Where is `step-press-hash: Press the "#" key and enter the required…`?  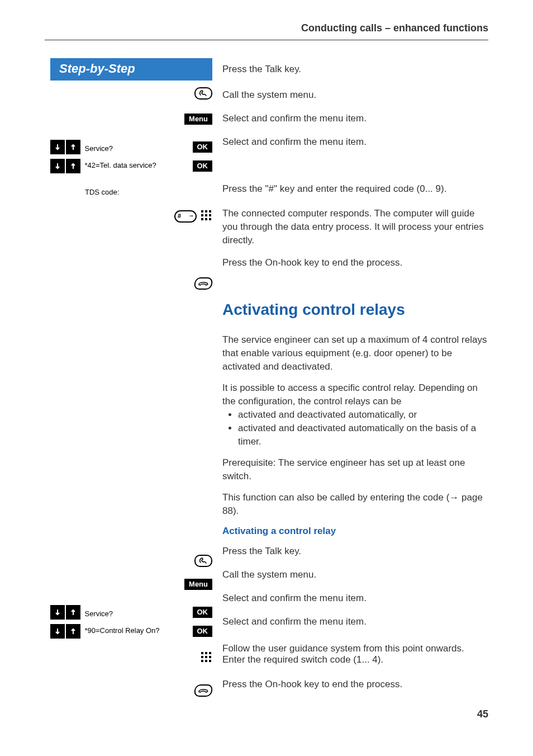
step-press-hash: Press the "#" key and enter the required… is located at coordinates (355, 195).